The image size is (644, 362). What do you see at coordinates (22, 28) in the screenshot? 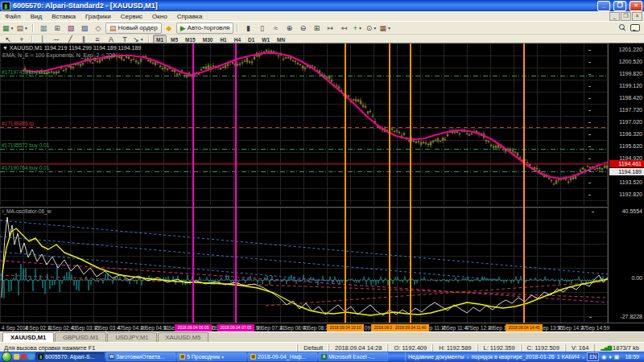
I see `profiles-button: ▤▼` at bounding box center [22, 28].